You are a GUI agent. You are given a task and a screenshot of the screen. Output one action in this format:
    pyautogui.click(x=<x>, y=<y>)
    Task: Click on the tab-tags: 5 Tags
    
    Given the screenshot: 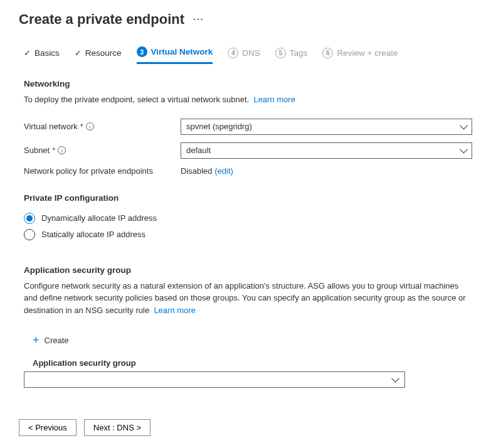 What is the action you would take?
    pyautogui.click(x=292, y=55)
    